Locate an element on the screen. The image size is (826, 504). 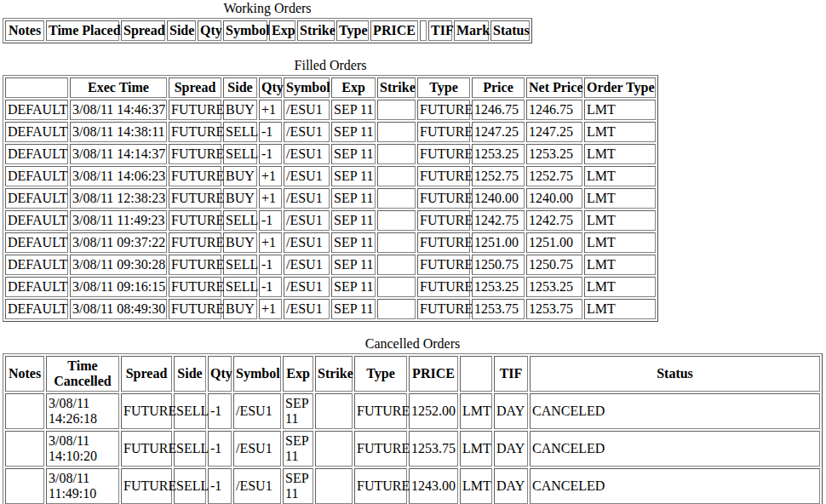
column-header: Order Type is located at coordinates (620, 88).